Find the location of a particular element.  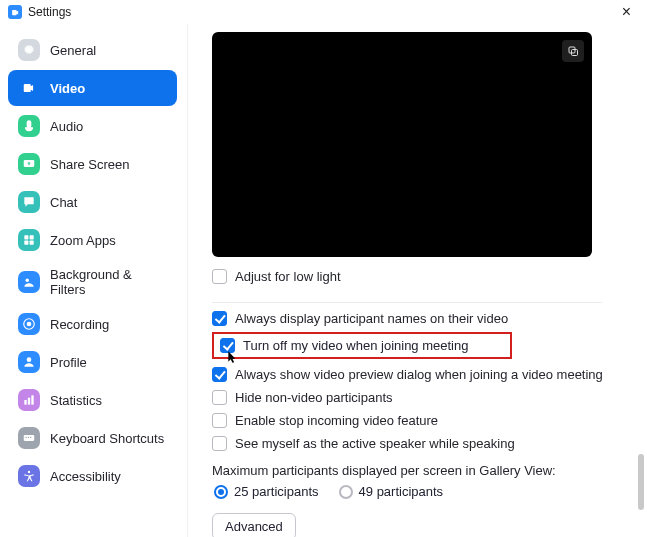

sidebar-item-label: Chat is located at coordinates (64, 202).